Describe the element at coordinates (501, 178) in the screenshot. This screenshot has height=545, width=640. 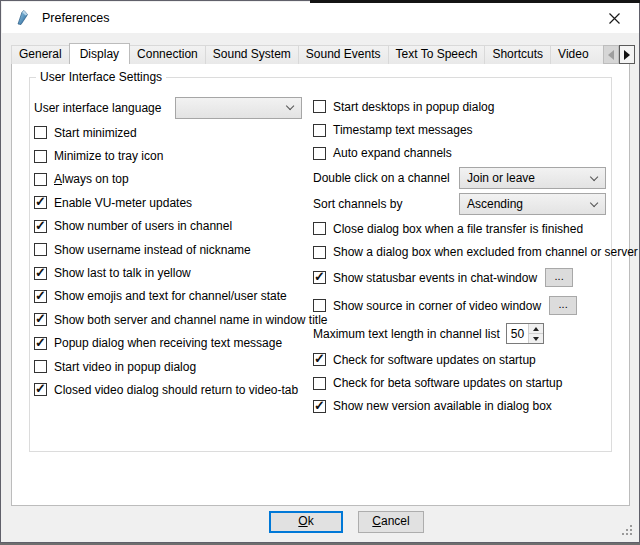
I see `double-click-value: Join or leave` at that location.